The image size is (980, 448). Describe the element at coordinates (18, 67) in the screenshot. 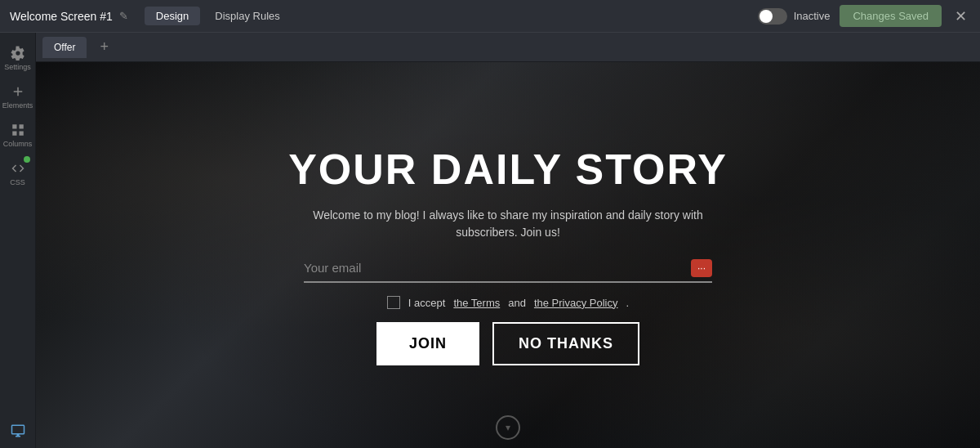

I see `settings-label: Settings` at that location.